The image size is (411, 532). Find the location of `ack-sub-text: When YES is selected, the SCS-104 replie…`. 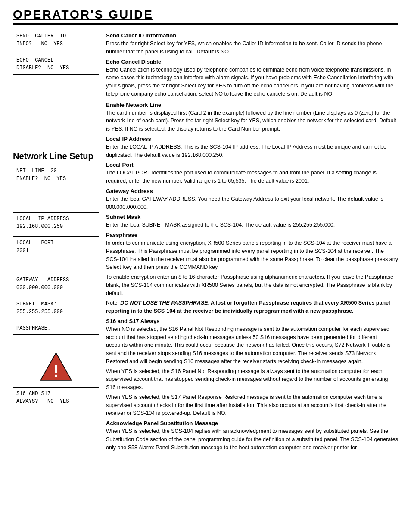

ack-sub-text: When YES is selected, the SCS-104 replie… is located at coordinates (252, 439).